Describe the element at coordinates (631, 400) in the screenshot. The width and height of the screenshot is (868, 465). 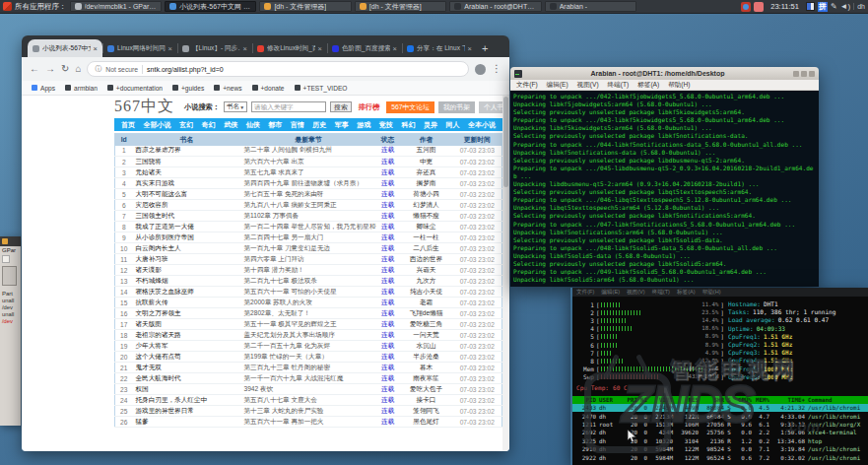
I see `proc-col-pri: PRI` at that location.